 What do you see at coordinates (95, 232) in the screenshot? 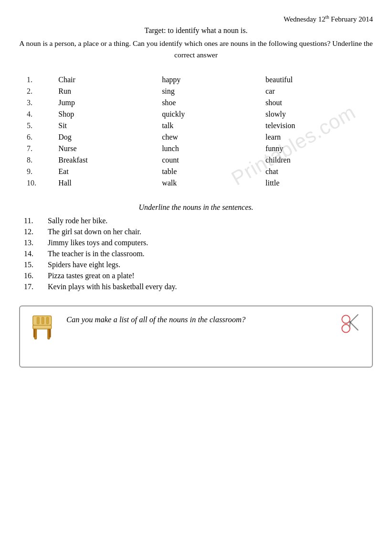
I see `sentence-text: The girl sat down on her chair.` at bounding box center [95, 232].